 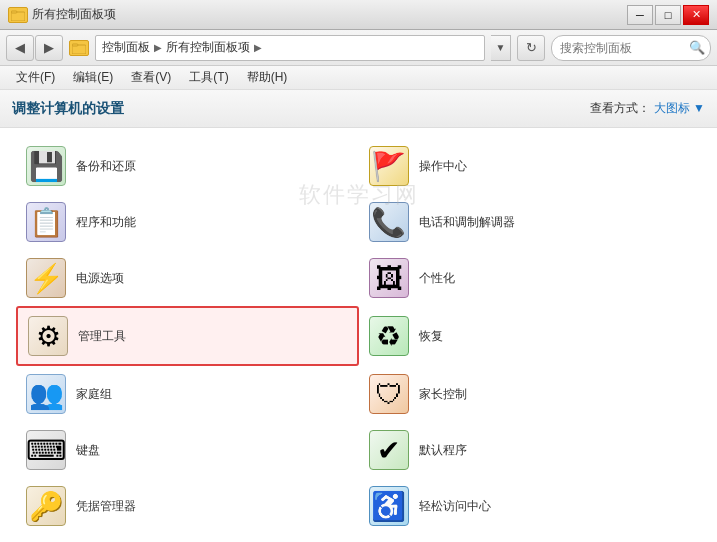 What do you see at coordinates (437, 278) in the screenshot?
I see `label-personal: 个性化` at bounding box center [437, 278].